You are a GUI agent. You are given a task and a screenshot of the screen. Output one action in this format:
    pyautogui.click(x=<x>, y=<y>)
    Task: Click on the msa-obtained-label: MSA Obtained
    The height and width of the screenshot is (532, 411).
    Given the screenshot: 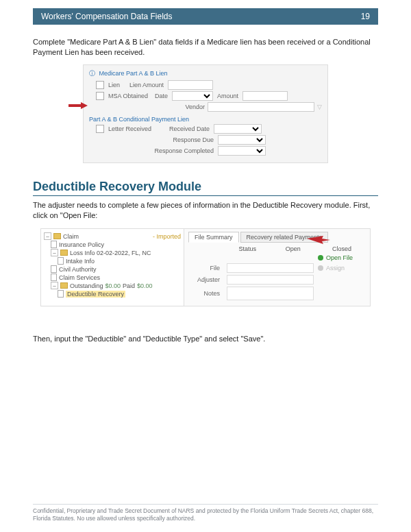 What is the action you would take?
    pyautogui.click(x=128, y=96)
    